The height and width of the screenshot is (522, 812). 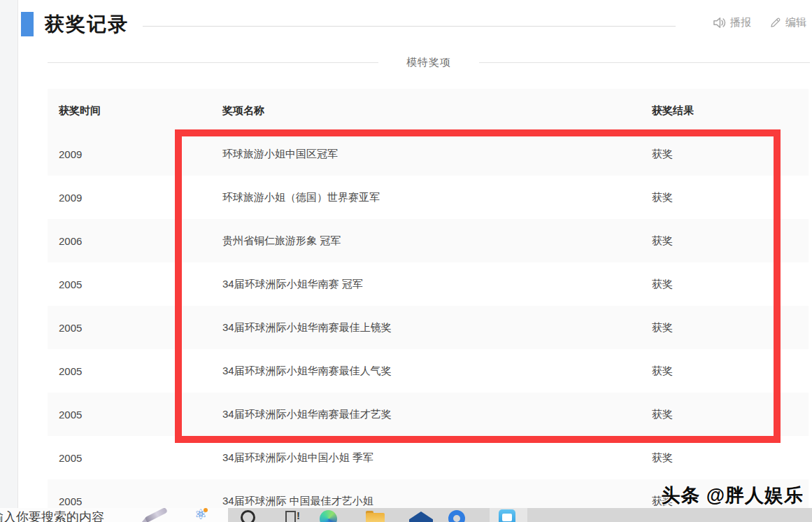 What do you see at coordinates (428, 327) in the screenshot?
I see `table-row: 2005 34届环球洲际小姐华南赛最佳上镜奖 获奖` at bounding box center [428, 327].